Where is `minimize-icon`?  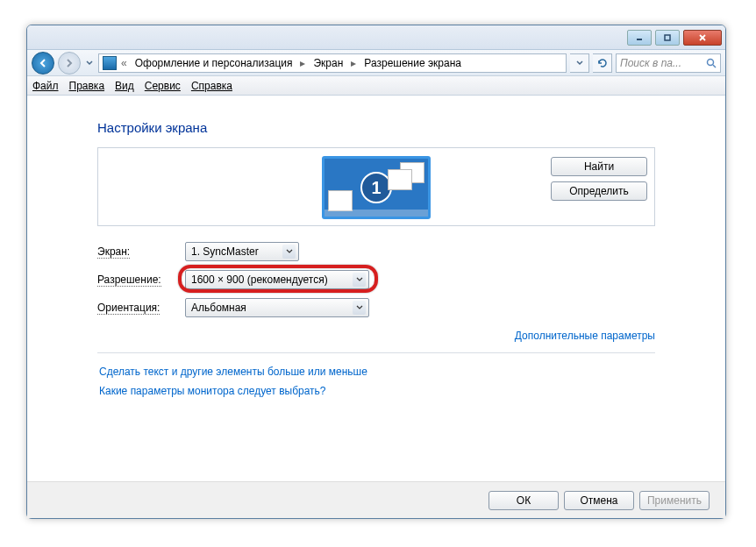 minimize-icon is located at coordinates (639, 38).